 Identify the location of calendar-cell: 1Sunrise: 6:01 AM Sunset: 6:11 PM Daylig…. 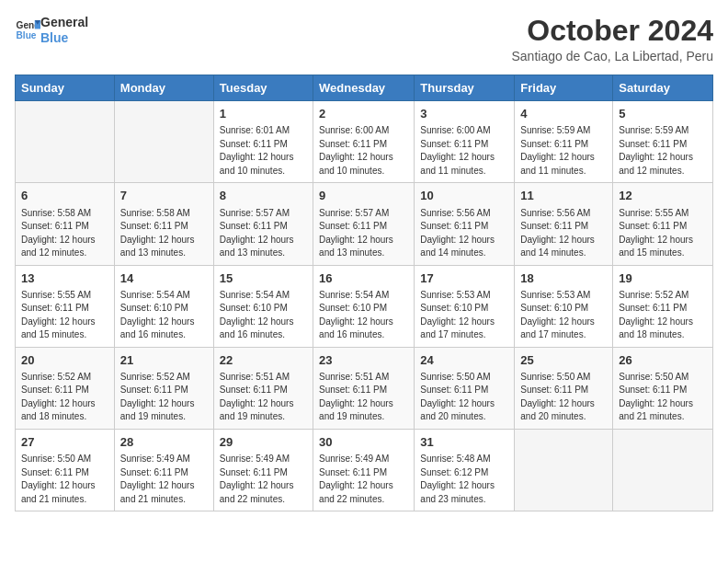
(263, 142).